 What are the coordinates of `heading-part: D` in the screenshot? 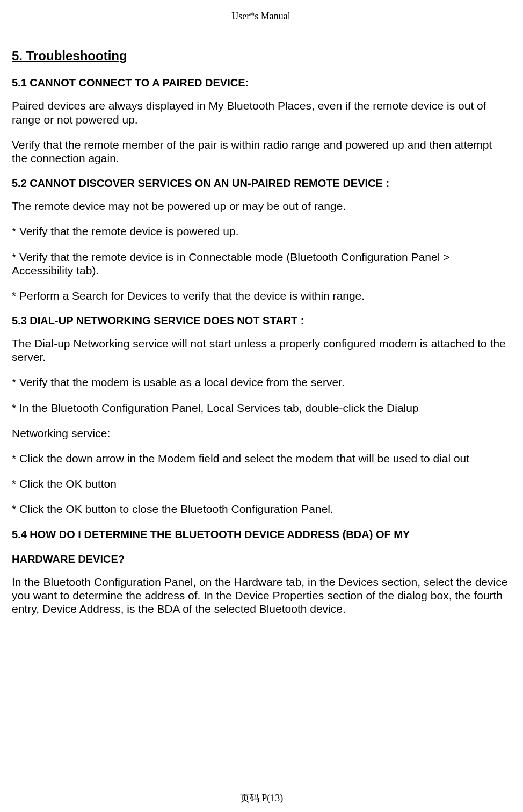 It's located at (248, 534).